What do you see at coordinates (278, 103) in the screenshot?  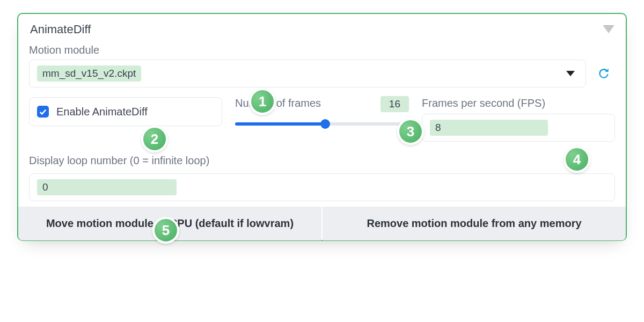 I see `frames-label: Number of frames` at bounding box center [278, 103].